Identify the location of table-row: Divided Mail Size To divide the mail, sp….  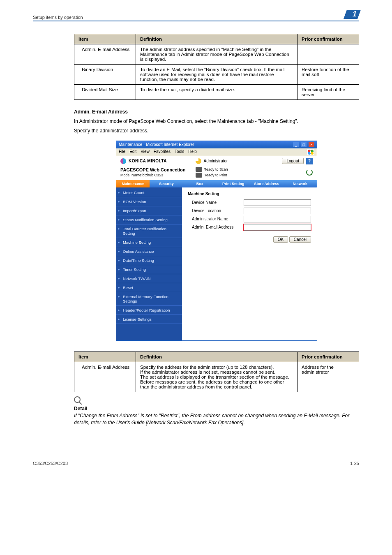
(217, 92).